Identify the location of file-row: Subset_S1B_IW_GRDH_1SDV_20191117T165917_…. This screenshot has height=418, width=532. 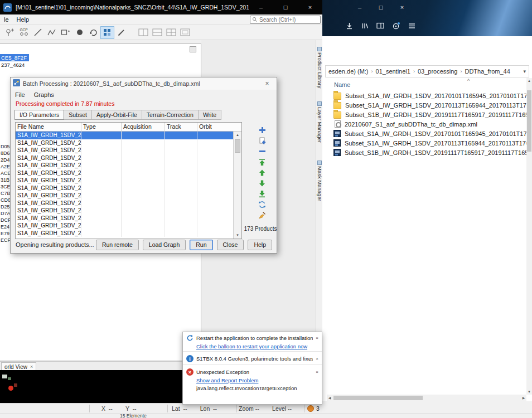
(426, 153).